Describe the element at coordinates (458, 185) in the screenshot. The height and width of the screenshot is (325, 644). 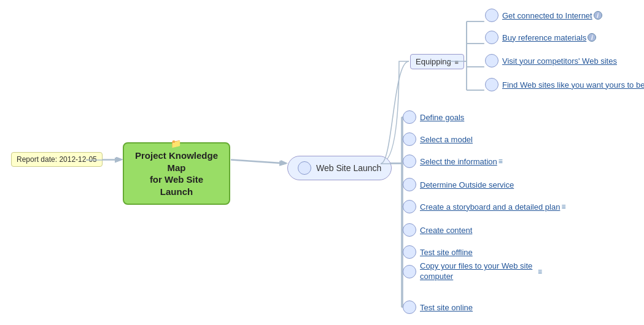
I see `main-child-outside-service: Determine Outside service` at that location.